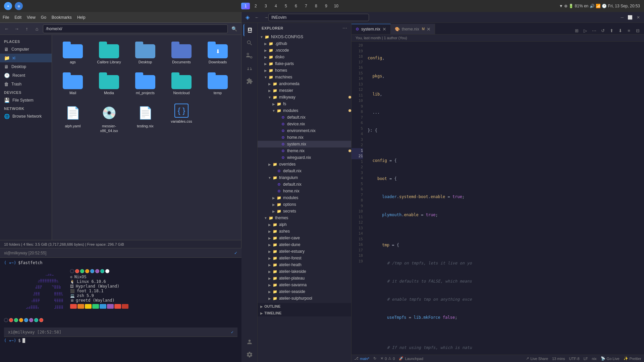  What do you see at coordinates (305, 77) in the screenshot?
I see `tree-machines: ▼ 📁 machines` at bounding box center [305, 77].